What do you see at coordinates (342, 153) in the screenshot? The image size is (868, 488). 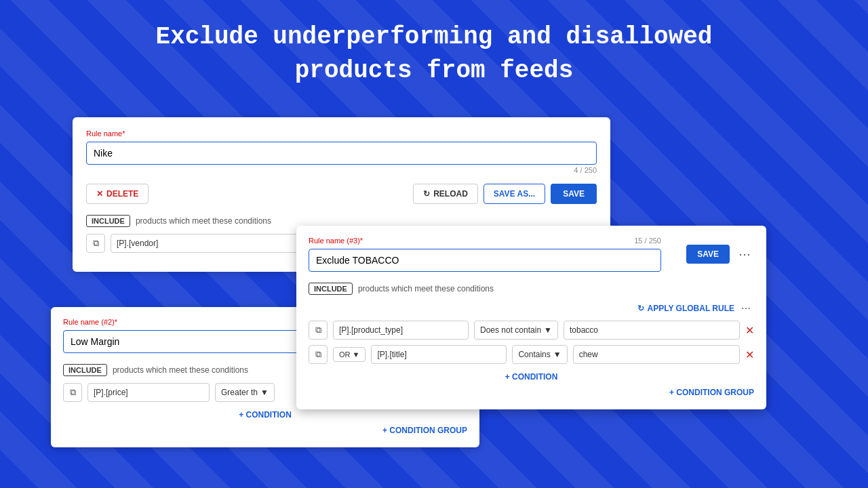 I see `panel1-rule-name-input` at bounding box center [342, 153].